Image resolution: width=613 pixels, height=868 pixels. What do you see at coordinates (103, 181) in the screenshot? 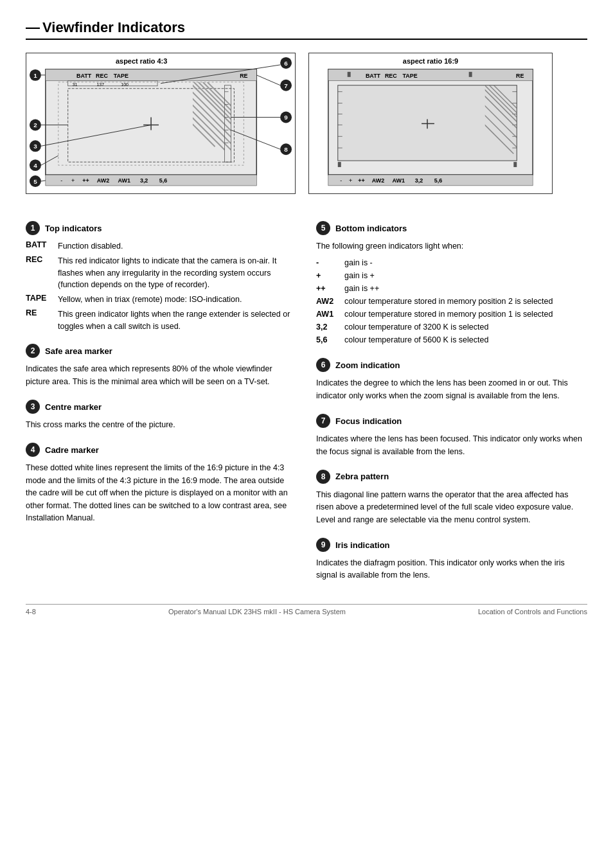
I see `svg-text: AW2` at bounding box center [103, 181].